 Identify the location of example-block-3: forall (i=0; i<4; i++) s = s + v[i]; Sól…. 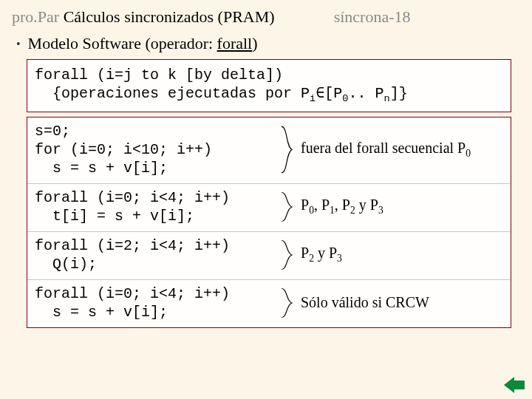
(269, 303).